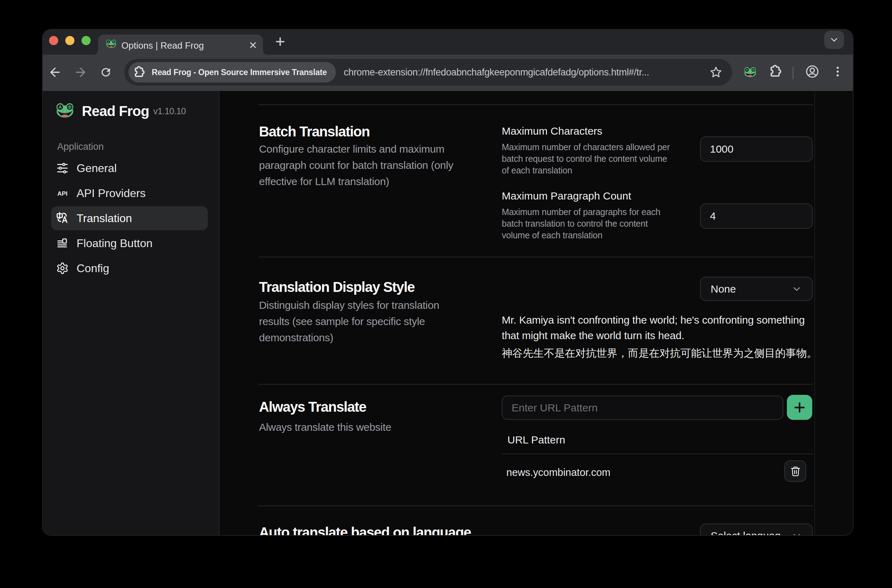 The image size is (892, 588). What do you see at coordinates (314, 132) in the screenshot?
I see `batch-title: Batch Translation` at bounding box center [314, 132].